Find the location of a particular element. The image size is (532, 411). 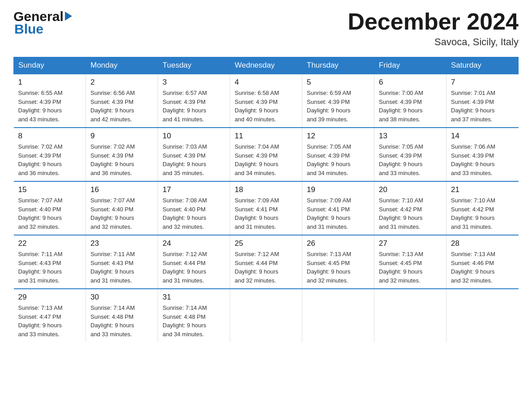

calendar-cell: 20Sunrise: 7:10 AMSunset: 4:42 PMDayligh… is located at coordinates (410, 208).